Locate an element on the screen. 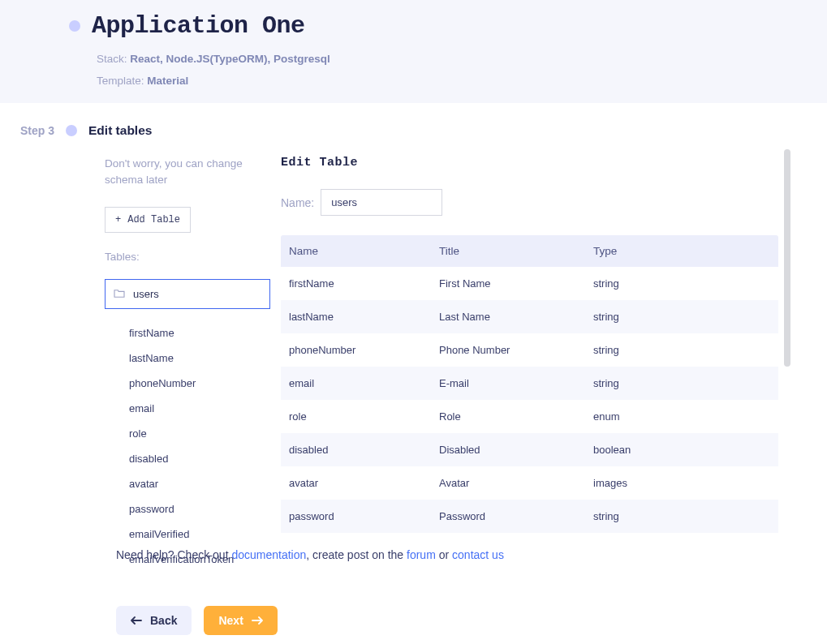 The width and height of the screenshot is (827, 644). step-label: Step 3 is located at coordinates (37, 131).